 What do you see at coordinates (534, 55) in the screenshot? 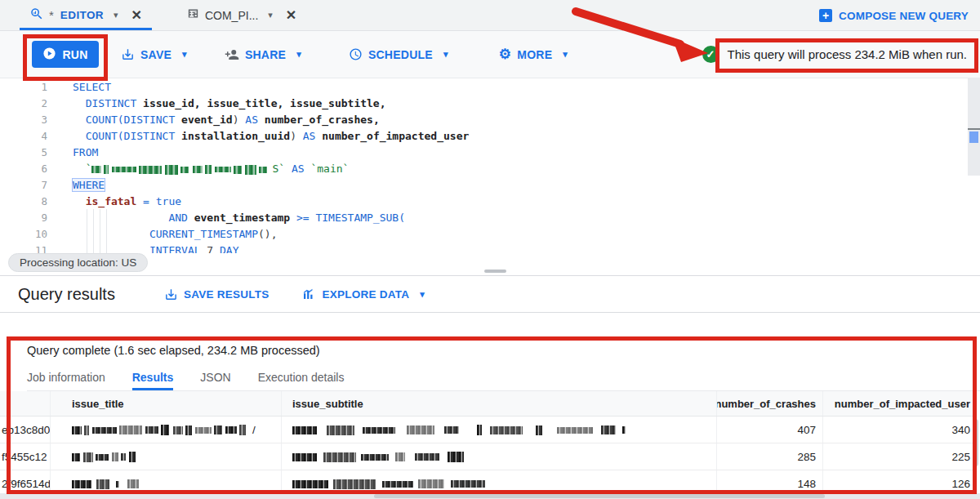
I see `more-label: MORE` at bounding box center [534, 55].